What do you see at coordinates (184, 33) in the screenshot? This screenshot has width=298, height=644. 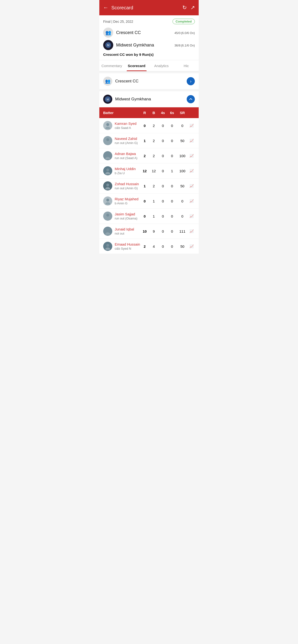 I see `team1-score: 45/0(6.0/6 Ov)` at bounding box center [184, 33].